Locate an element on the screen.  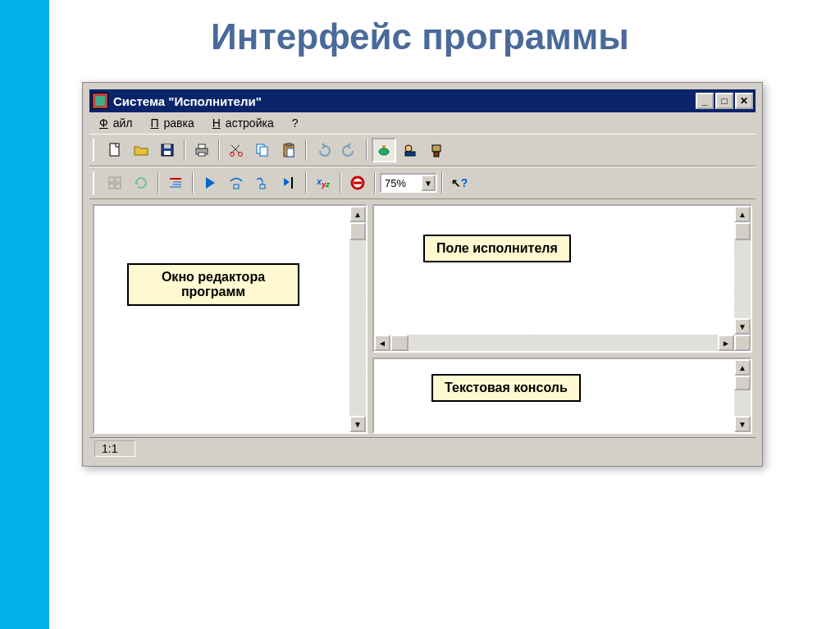
run-button is located at coordinates (210, 183).